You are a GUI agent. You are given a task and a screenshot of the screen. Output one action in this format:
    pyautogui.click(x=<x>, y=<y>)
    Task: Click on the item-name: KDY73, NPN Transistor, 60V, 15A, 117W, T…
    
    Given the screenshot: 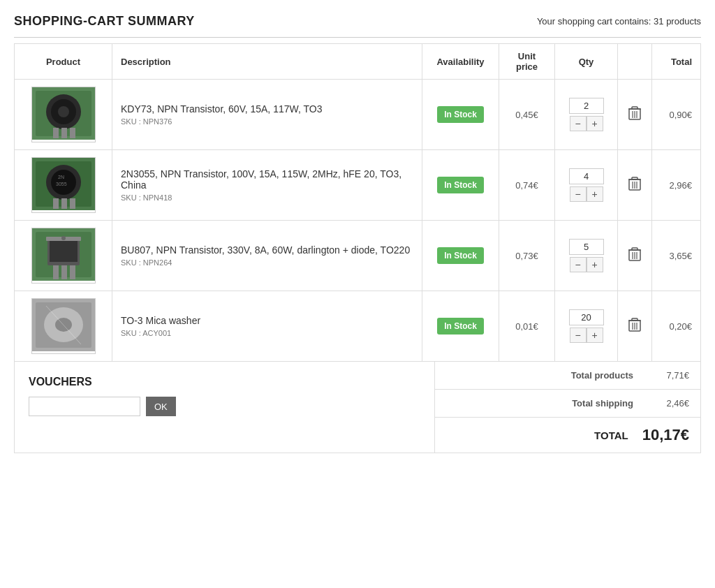 What is the action you would take?
    pyautogui.click(x=267, y=109)
    